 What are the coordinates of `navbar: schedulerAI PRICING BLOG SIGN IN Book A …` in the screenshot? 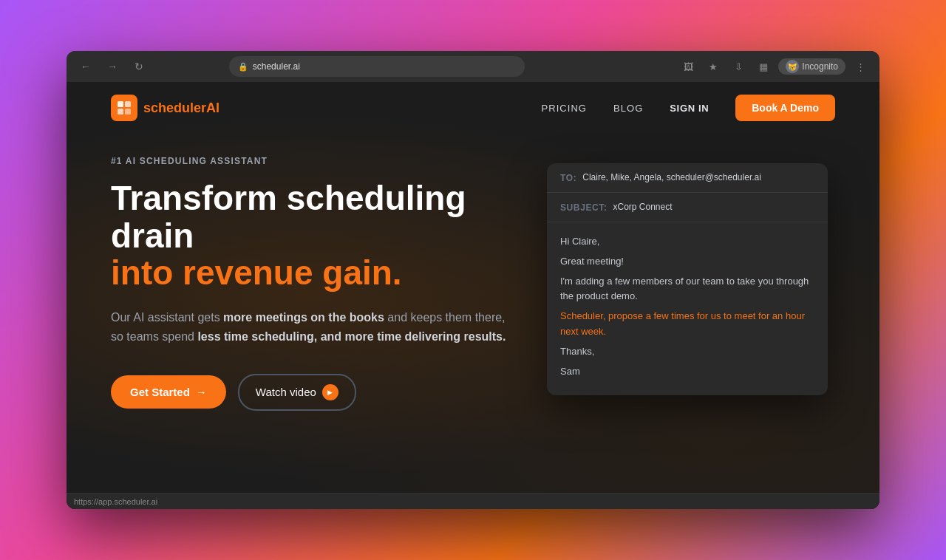 It's located at (473, 108).